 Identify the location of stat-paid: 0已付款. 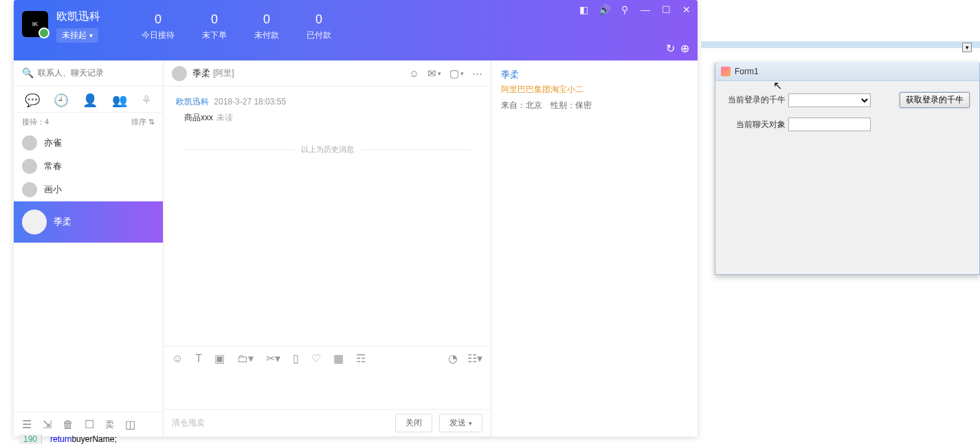
(319, 27).